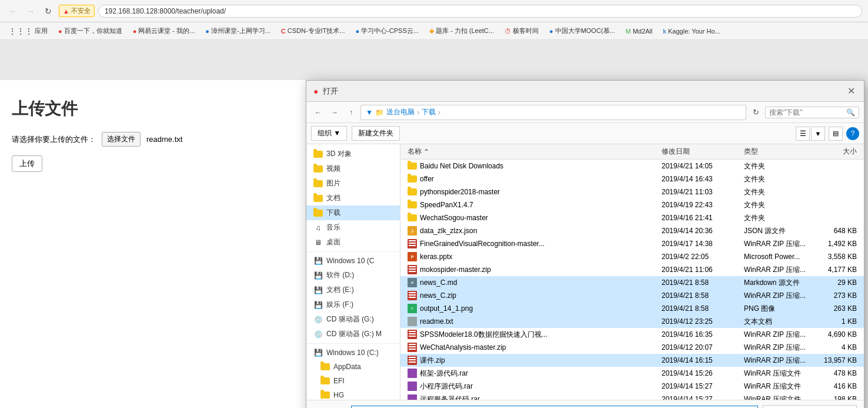  What do you see at coordinates (836, 134) in the screenshot?
I see `view-details-btn: ▤` at bounding box center [836, 134].